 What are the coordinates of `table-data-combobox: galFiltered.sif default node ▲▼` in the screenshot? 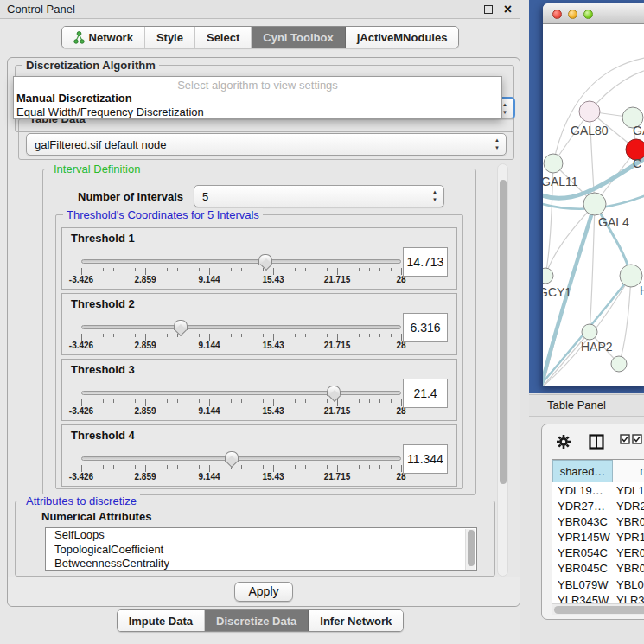 It's located at (266, 144).